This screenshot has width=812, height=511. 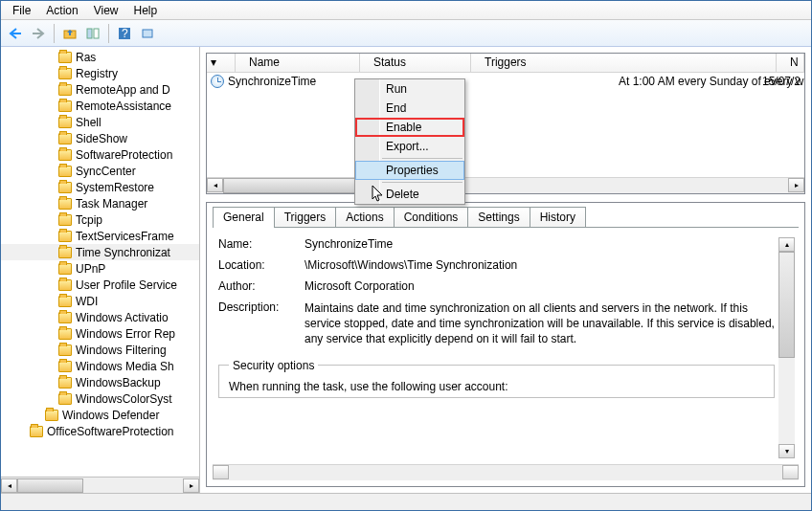 I want to click on tree-item: Windows Filtering, so click(x=100, y=350).